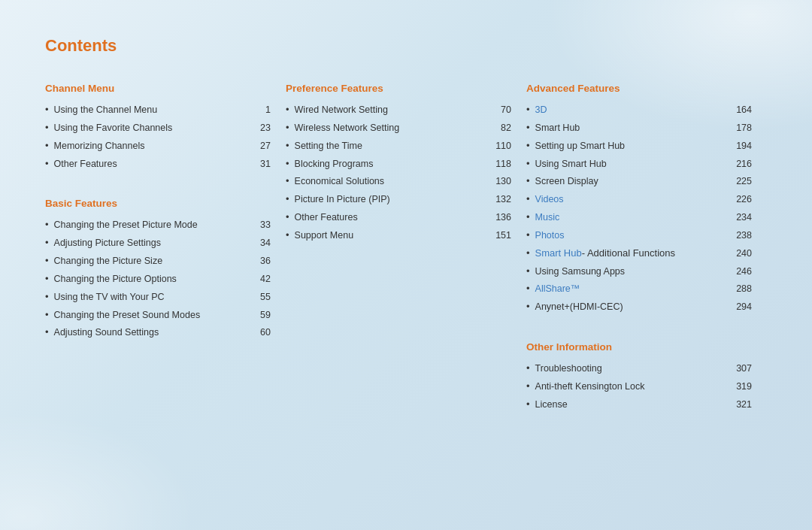 The image size is (812, 530). I want to click on page-number: 110, so click(500, 146).